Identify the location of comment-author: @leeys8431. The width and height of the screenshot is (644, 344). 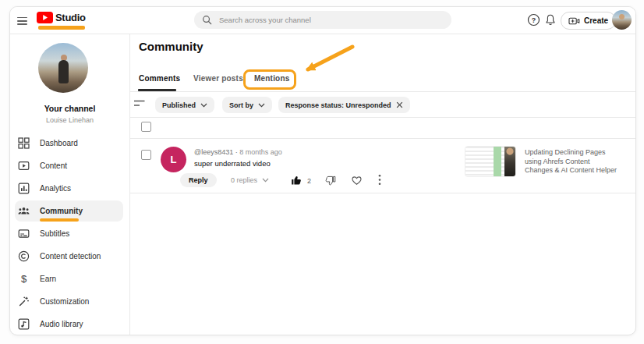
(214, 152).